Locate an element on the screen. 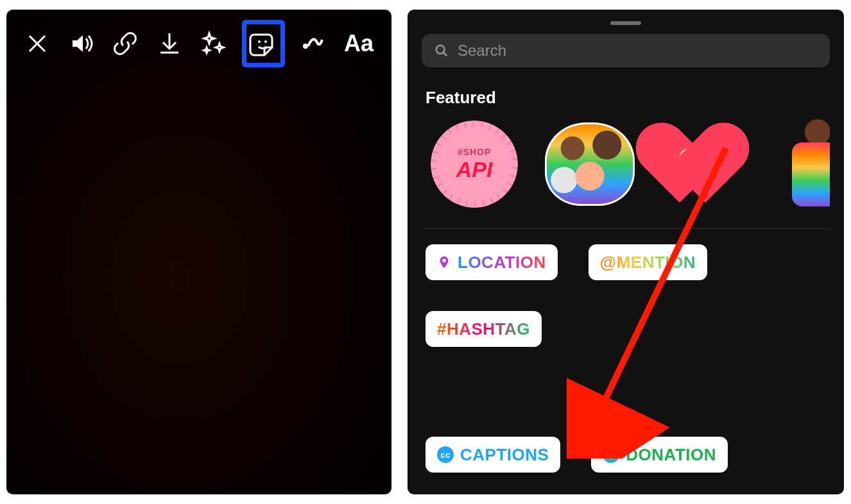 Image resolution: width=851 pixels, height=504 pixels. sticker-chips-row-1: LOCATION @MENTION #HASHTAG is located at coordinates (626, 296).